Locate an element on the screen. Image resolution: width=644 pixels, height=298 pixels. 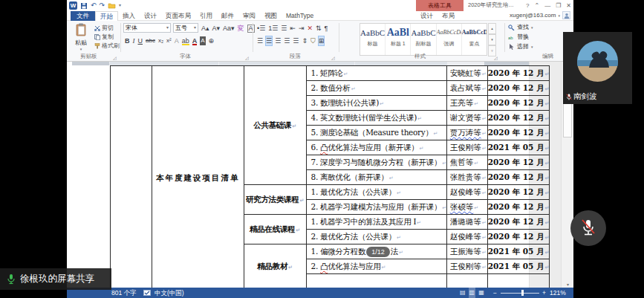
print-layout-icon: ▥ is located at coordinates (472, 293).